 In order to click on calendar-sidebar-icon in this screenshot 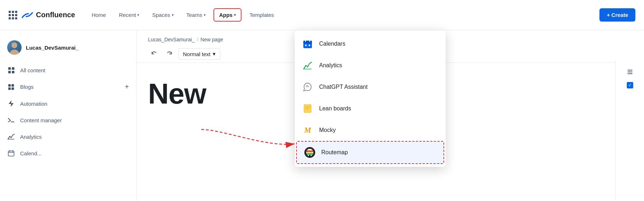, I will do `click(11, 153)`.